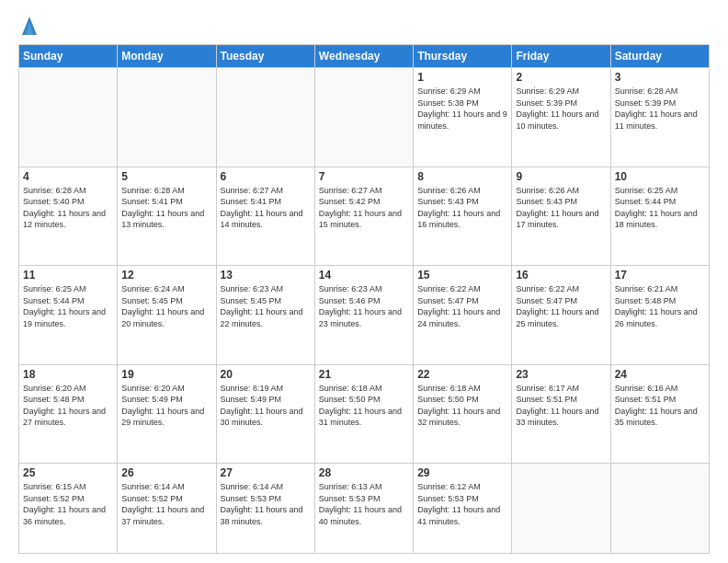 This screenshot has width=728, height=563. Describe the element at coordinates (561, 414) in the screenshot. I see `calendar-cell: 23Sunrise: 6:17 AM Sunset: 5:51 PM Dayli…` at that location.